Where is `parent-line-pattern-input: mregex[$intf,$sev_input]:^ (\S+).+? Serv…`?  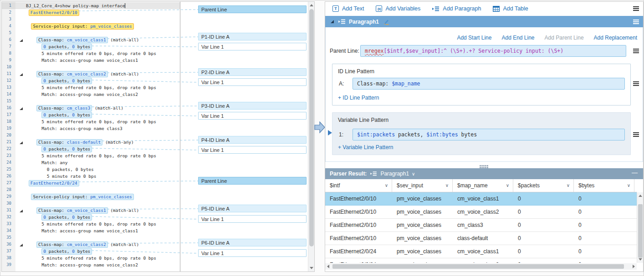 parent-line-pattern-input: mregex[$intf,$sev_input]:^ (\S+).+? Serv… is located at coordinates (493, 51).